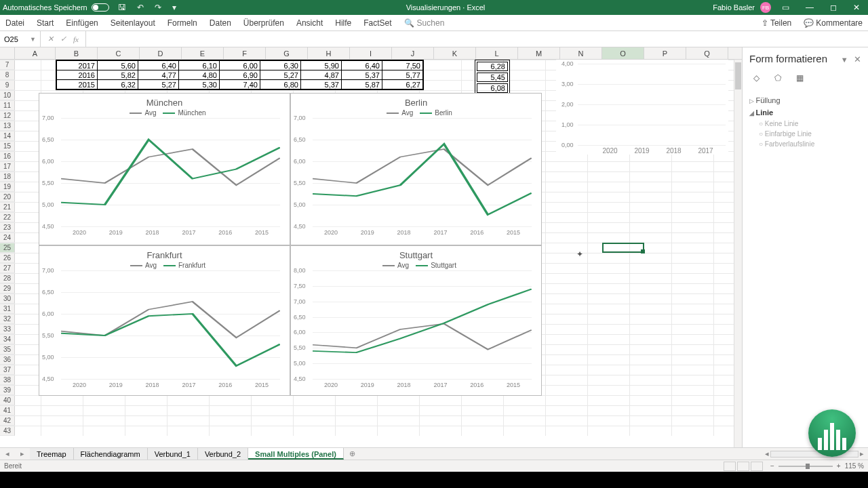 Image resolution: width=868 pixels, height=488 pixels. What do you see at coordinates (371, 53) in the screenshot?
I see `col-I: I` at bounding box center [371, 53].